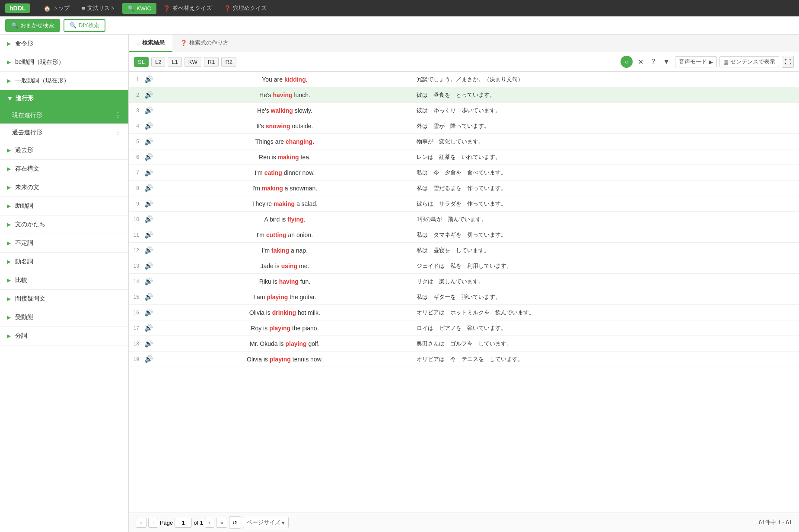 Image resolution: width=799 pixels, height=532 pixels. Describe the element at coordinates (24, 150) in the screenshot. I see `sidebar-item-label: 過去形` at that location.